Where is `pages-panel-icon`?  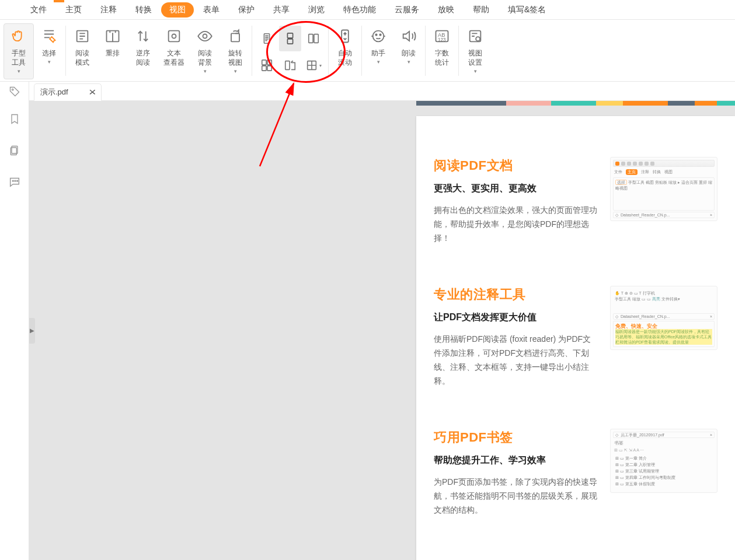 pages-panel-icon is located at coordinates (15, 150).